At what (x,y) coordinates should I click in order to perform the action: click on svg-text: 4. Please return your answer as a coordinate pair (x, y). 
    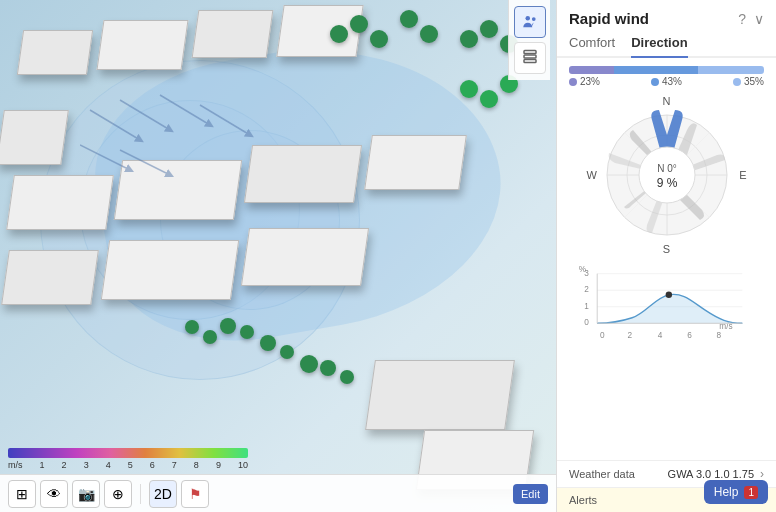
    Looking at the image, I should click on (660, 336).